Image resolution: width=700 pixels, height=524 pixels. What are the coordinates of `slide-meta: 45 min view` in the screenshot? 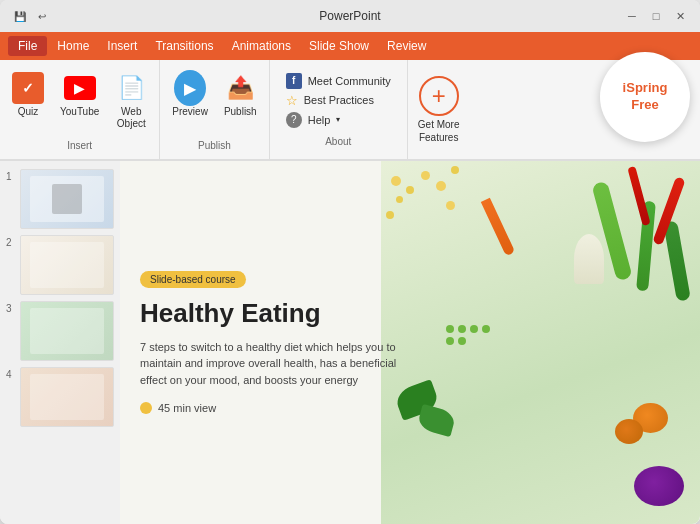 It's located at (271, 408).